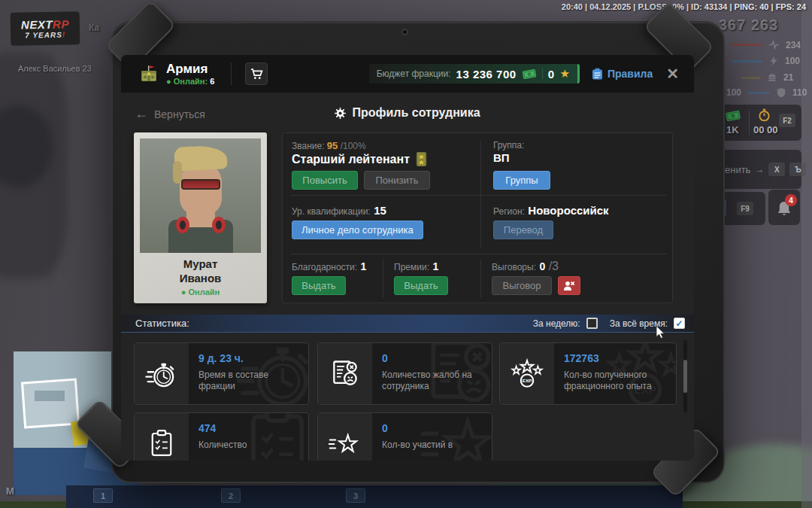 This screenshot has width=812, height=508. What do you see at coordinates (191, 81) in the screenshot?
I see `online-label: Онлайн:` at bounding box center [191, 81].